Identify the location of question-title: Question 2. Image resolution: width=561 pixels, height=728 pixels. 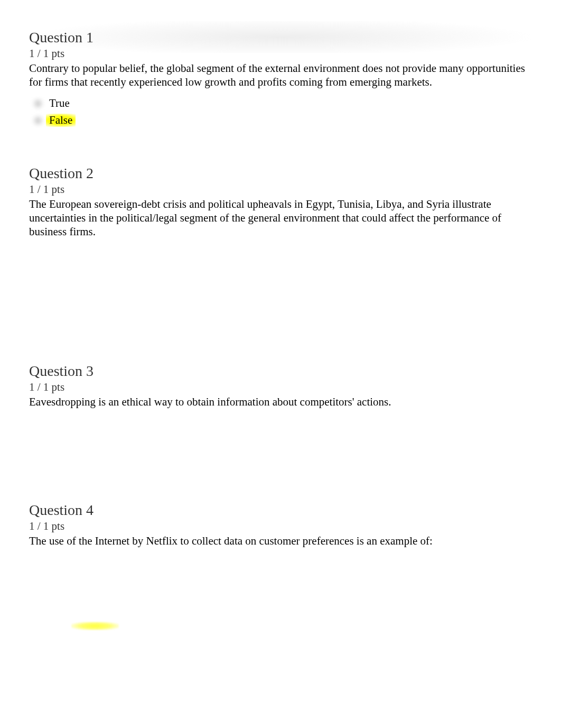
(280, 173).